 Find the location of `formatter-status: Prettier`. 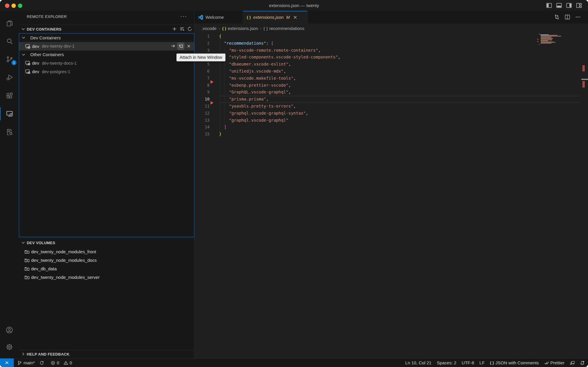

formatter-status: Prettier is located at coordinates (554, 363).